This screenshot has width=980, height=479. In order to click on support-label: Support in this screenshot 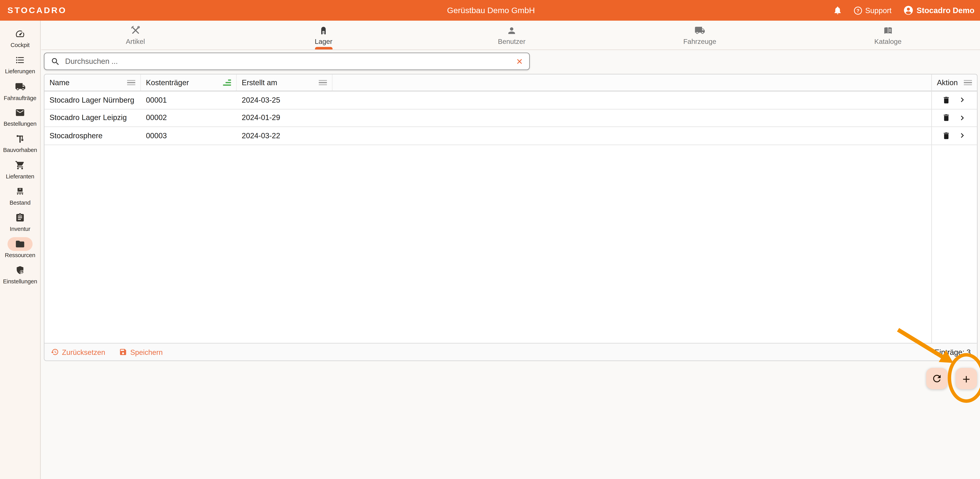, I will do `click(878, 10)`.